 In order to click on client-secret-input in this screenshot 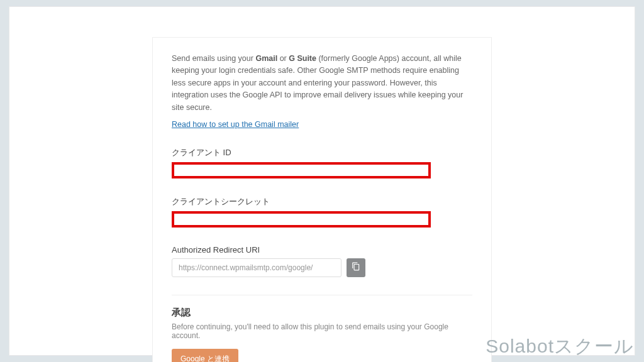, I will do `click(301, 219)`.